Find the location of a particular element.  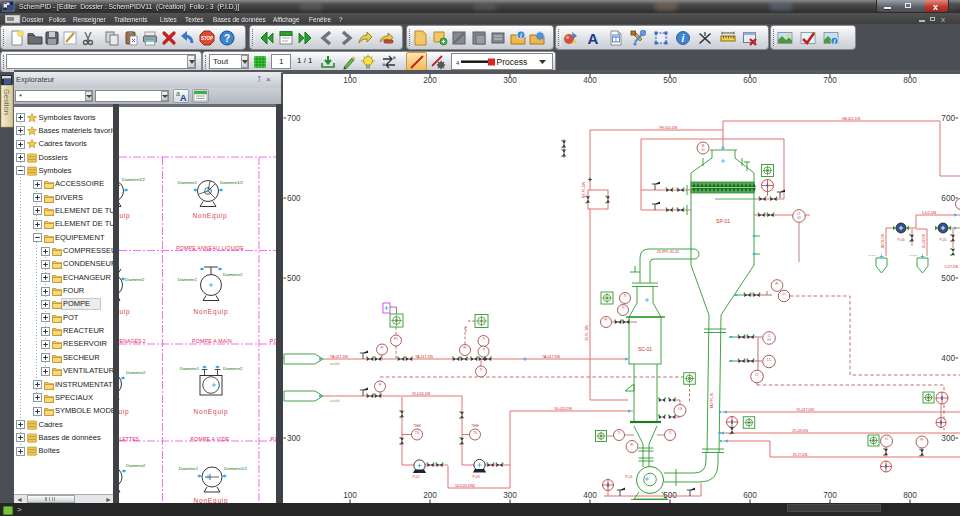

svg-text: ALETTES is located at coordinates (130, 439).